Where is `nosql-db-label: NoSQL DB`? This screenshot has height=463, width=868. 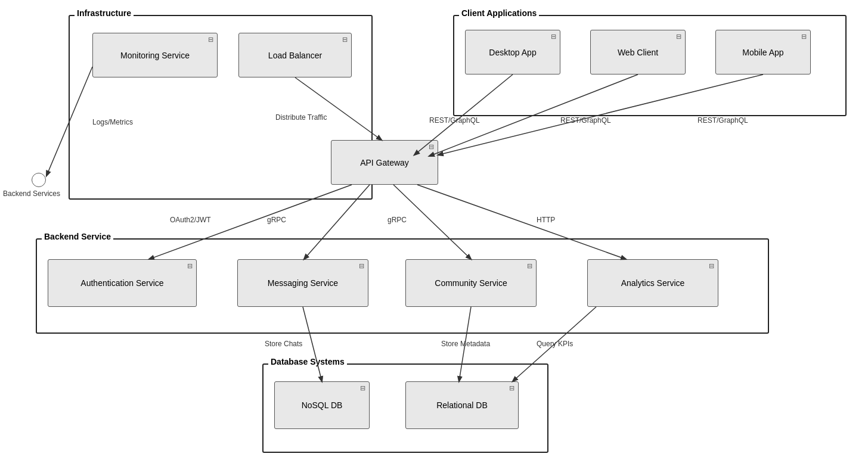 nosql-db-label: NoSQL DB is located at coordinates (322, 405).